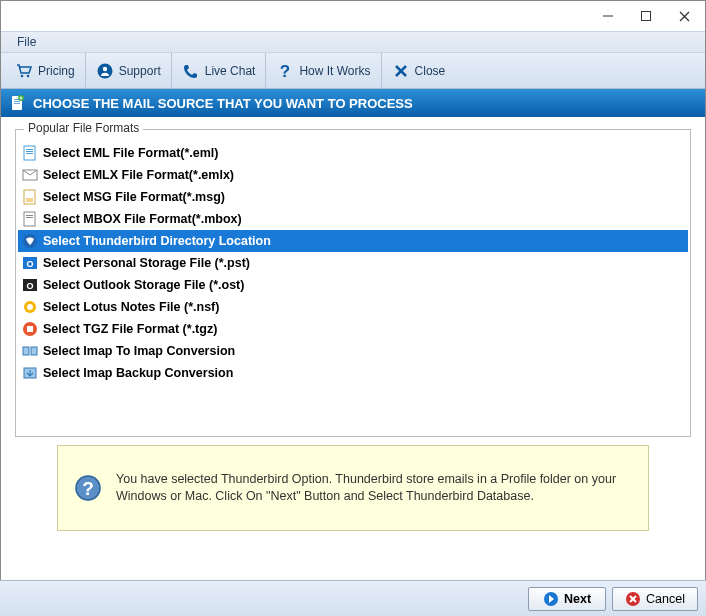  Describe the element at coordinates (26, 42) in the screenshot. I see `menu-file: File` at that location.